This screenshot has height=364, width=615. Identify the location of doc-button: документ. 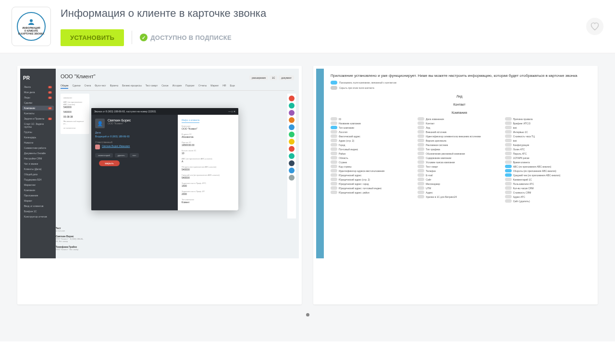
(286, 78).